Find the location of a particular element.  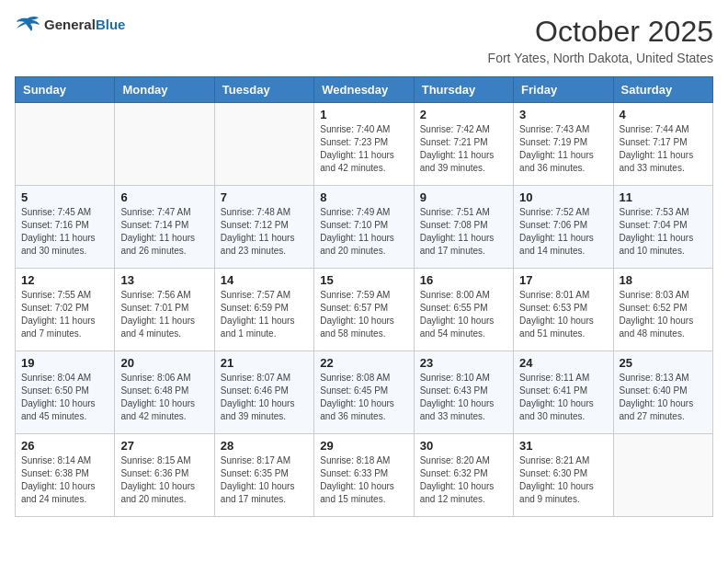

title-block: October 2025 Fort Yates, North Dakota, U… is located at coordinates (601, 40).